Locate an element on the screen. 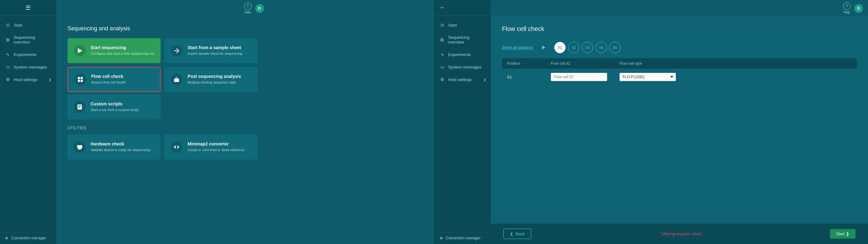 This screenshot has height=244, width=868. custom-scripts-icon is located at coordinates (80, 107).